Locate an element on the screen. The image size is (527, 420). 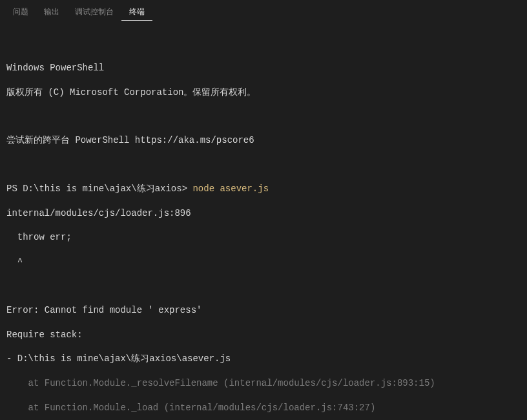
output-line: throw err; is located at coordinates (264, 238).